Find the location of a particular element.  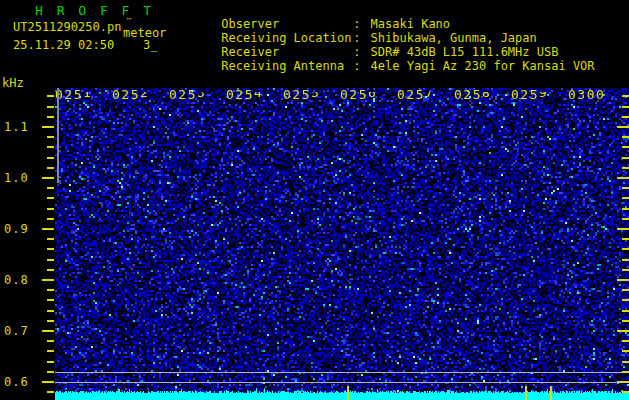

freq-tick-label: 0.8 is located at coordinates (22, 280).